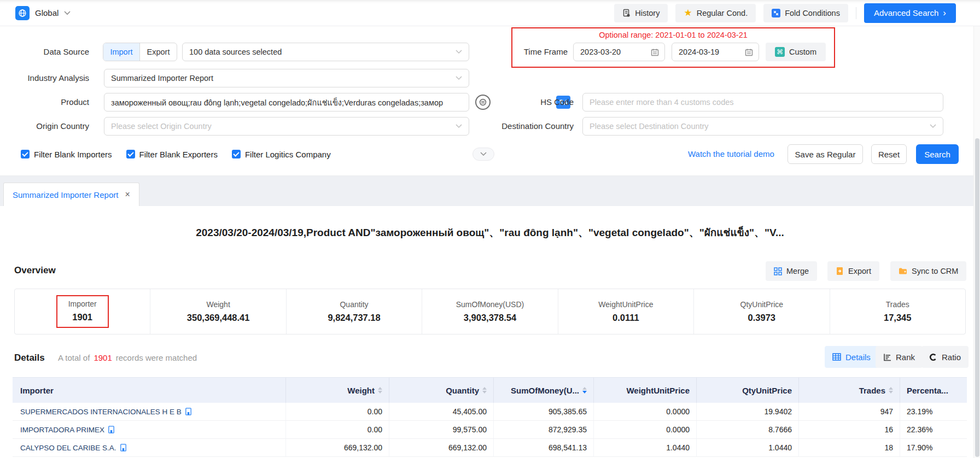  Describe the element at coordinates (354, 312) in the screenshot. I see `stat-quantity: Quantity 9,824,737.18` at that location.